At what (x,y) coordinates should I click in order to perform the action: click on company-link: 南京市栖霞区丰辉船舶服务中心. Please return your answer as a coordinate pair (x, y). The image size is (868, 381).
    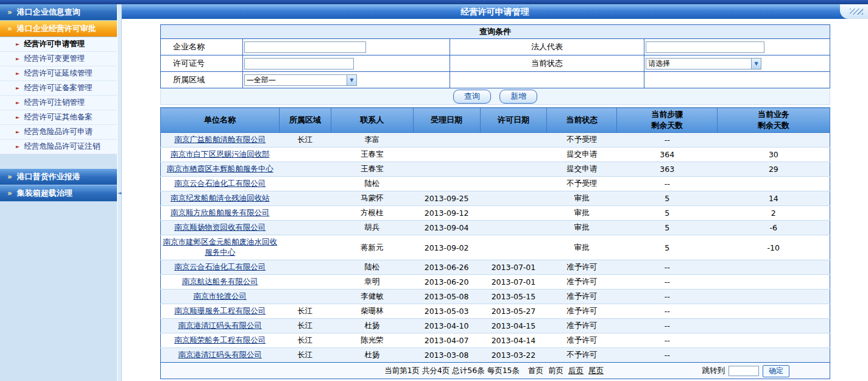
    Looking at the image, I should click on (221, 168).